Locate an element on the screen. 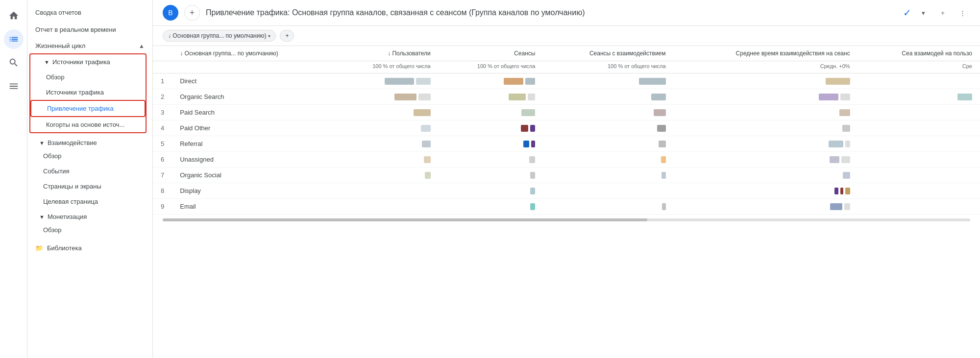 The height and width of the screenshot is (358, 980). table-row: 9 Email is located at coordinates (566, 207).